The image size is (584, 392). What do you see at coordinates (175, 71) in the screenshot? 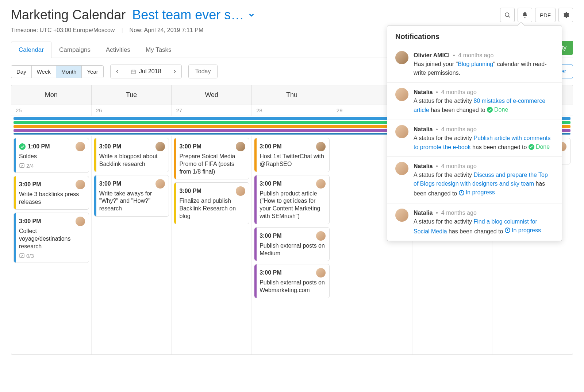
I see `next-period-button` at bounding box center [175, 71].